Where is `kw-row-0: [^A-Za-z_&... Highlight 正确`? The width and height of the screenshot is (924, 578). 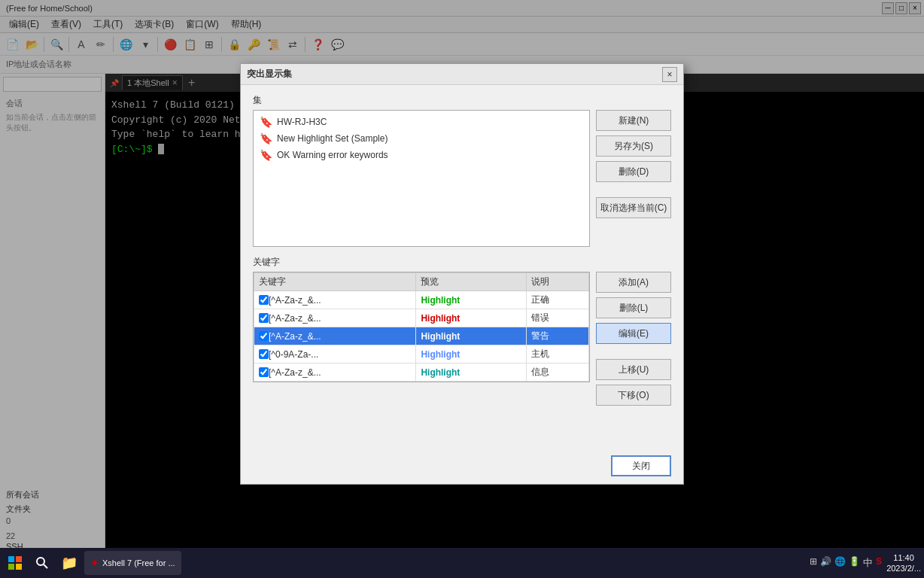
kw-row-0: [^A-Za-z_&... Highlight 正确 is located at coordinates (421, 300).